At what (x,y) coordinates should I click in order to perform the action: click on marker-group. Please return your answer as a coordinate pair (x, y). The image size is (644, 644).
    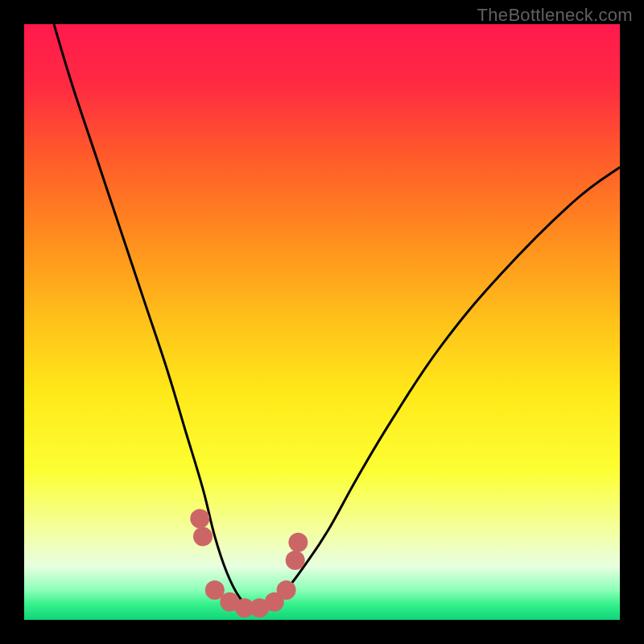
    Looking at the image, I should click on (249, 564).